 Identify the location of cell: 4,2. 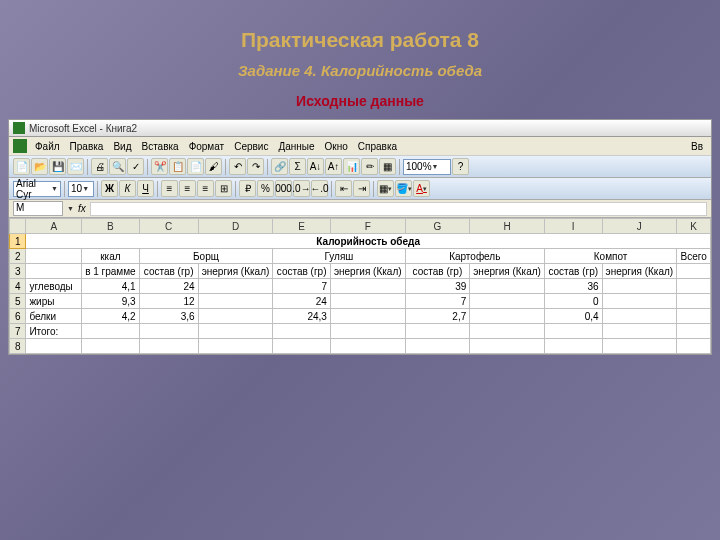
(111, 316).